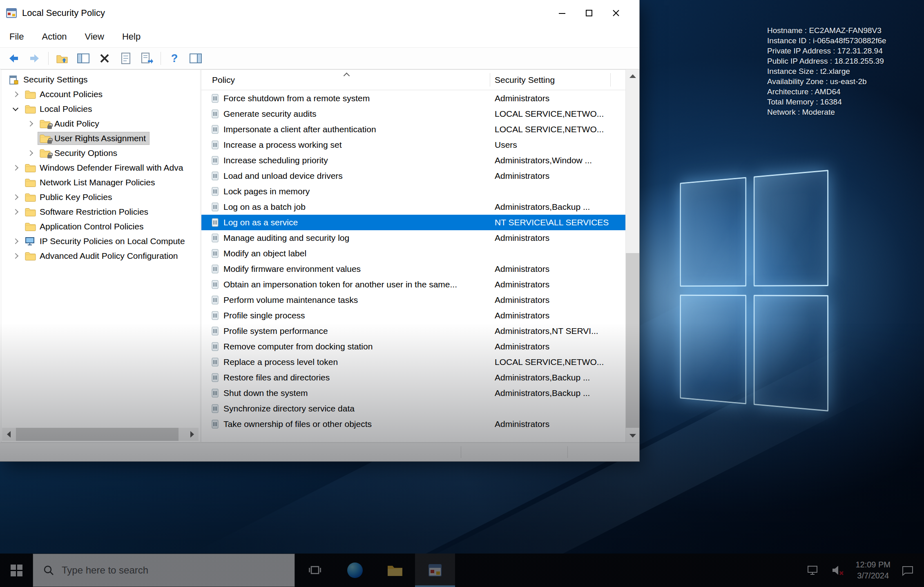 The width and height of the screenshot is (924, 587). I want to click on system-info-line: Hostname : EC2AMAZ-FAN98V3, so click(843, 30).